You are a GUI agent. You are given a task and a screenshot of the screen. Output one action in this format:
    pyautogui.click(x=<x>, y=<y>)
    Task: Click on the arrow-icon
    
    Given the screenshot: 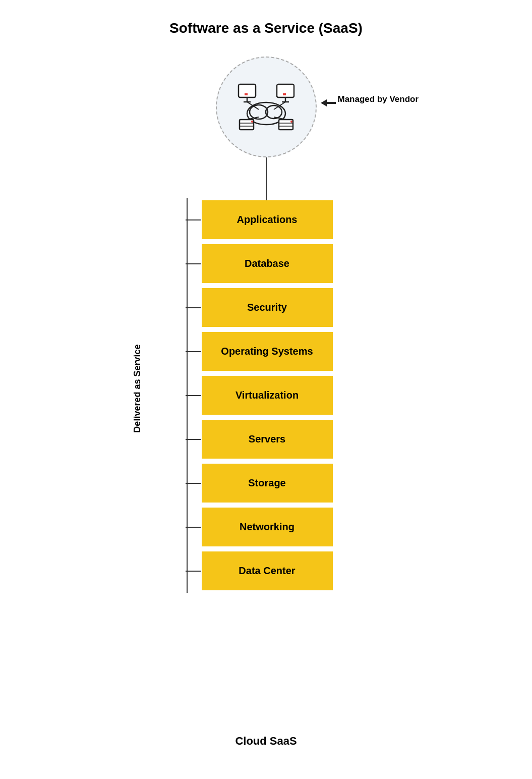 What is the action you would take?
    pyautogui.click(x=328, y=103)
    